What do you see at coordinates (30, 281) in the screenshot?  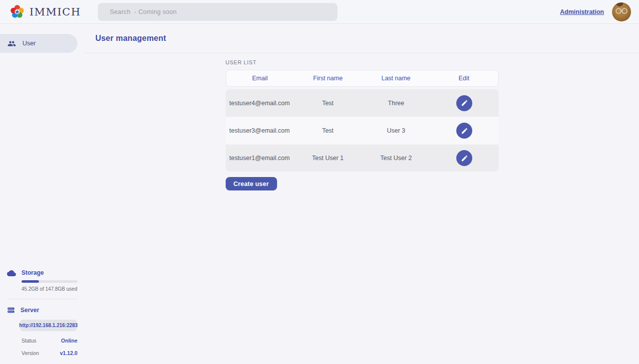 I see `storage-progress-fill` at bounding box center [30, 281].